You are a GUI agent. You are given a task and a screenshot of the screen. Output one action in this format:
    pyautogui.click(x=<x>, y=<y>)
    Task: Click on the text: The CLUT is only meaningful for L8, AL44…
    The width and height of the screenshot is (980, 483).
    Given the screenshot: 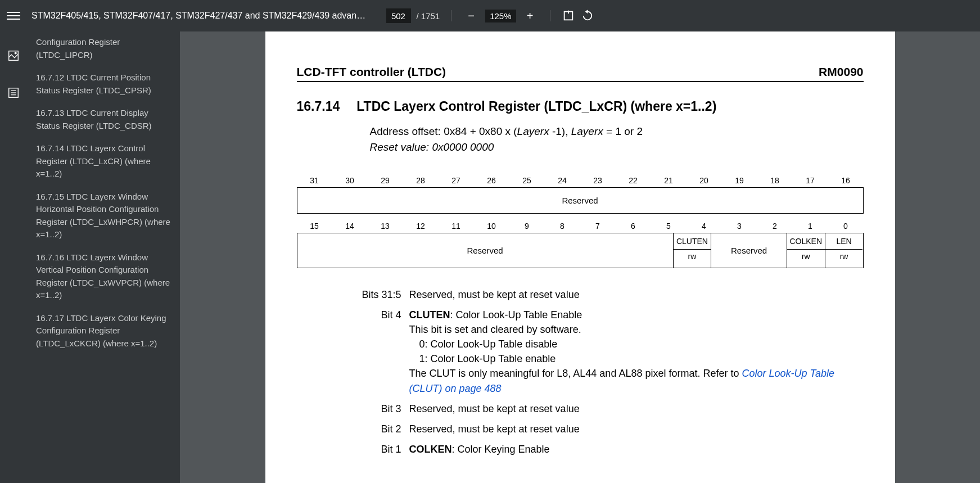 What is the action you would take?
    pyautogui.click(x=576, y=373)
    